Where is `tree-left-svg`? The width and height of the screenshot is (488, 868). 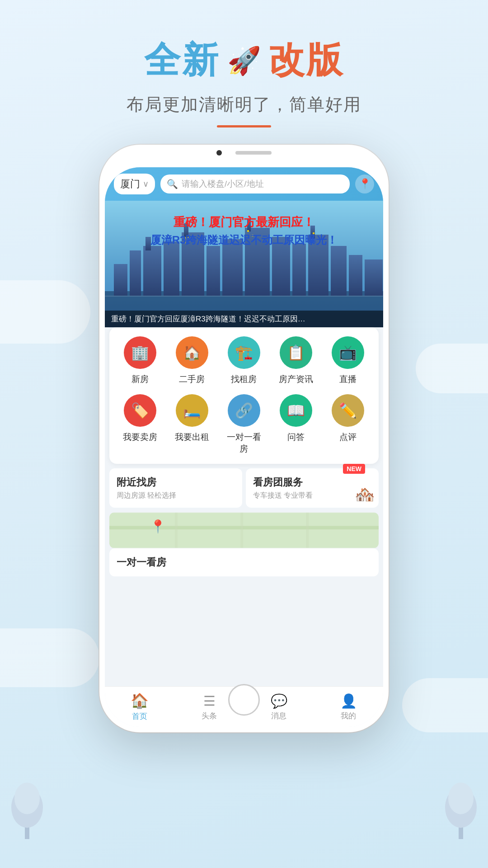 tree-left-svg is located at coordinates (27, 807).